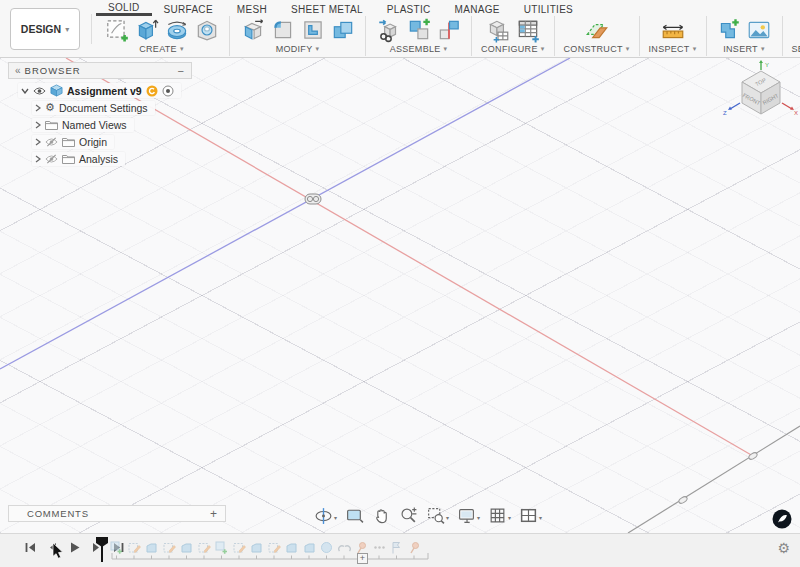 Image resolution: width=800 pixels, height=567 pixels. I want to click on zoom-button, so click(408, 518).